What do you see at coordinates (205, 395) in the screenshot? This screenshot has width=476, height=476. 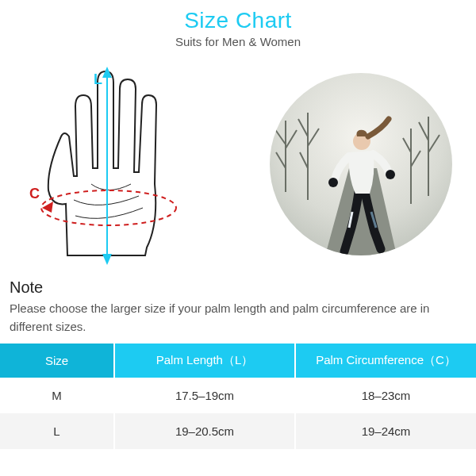 I see `cell-length: 17.5–19cm` at bounding box center [205, 395].